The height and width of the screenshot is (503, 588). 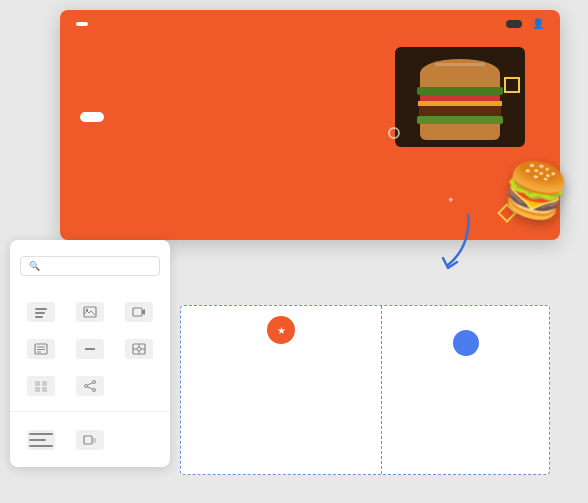 What do you see at coordinates (42, 388) in the screenshot?
I see `gallery-widget` at bounding box center [42, 388].